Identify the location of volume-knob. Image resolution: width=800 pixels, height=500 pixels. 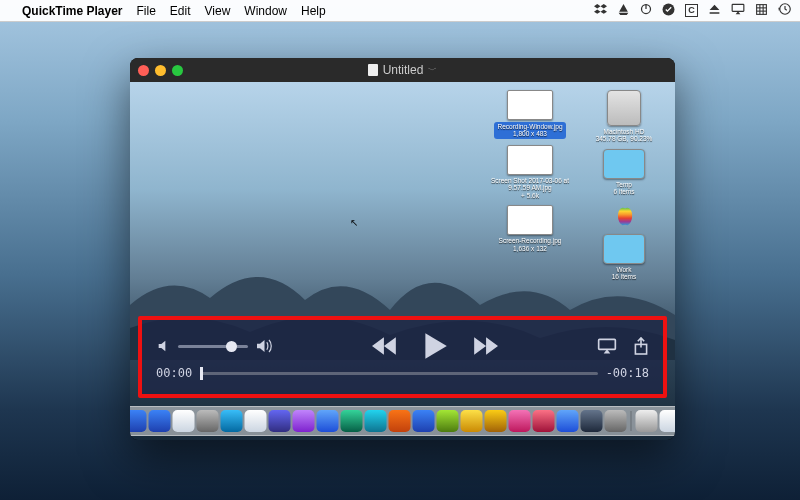
(232, 346).